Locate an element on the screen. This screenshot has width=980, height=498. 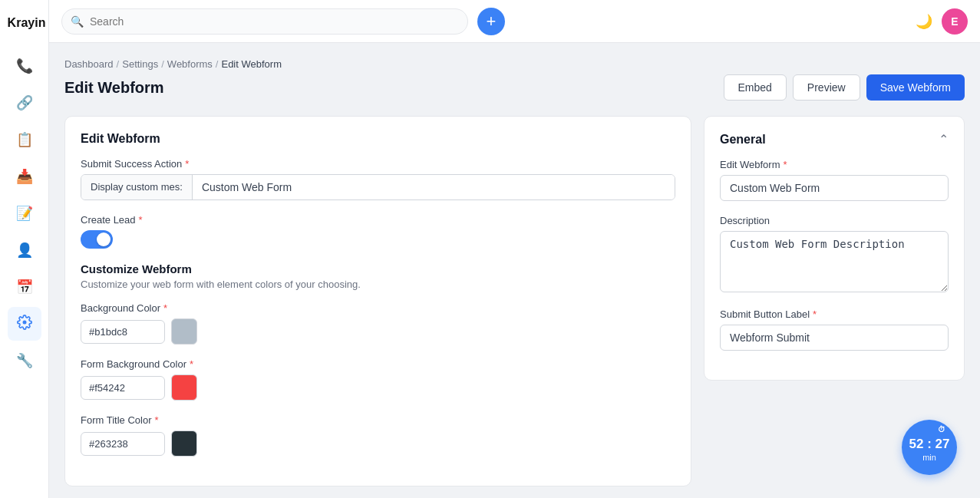
submit-success-left: Display custom mes: is located at coordinates (137, 187).